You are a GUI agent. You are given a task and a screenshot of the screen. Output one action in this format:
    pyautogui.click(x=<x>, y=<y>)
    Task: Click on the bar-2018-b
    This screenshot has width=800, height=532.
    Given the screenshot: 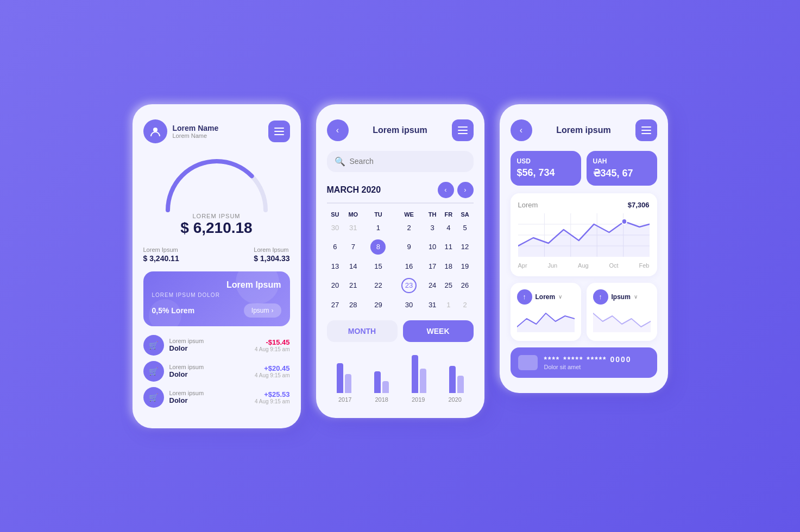 What is the action you would take?
    pyautogui.click(x=386, y=387)
    